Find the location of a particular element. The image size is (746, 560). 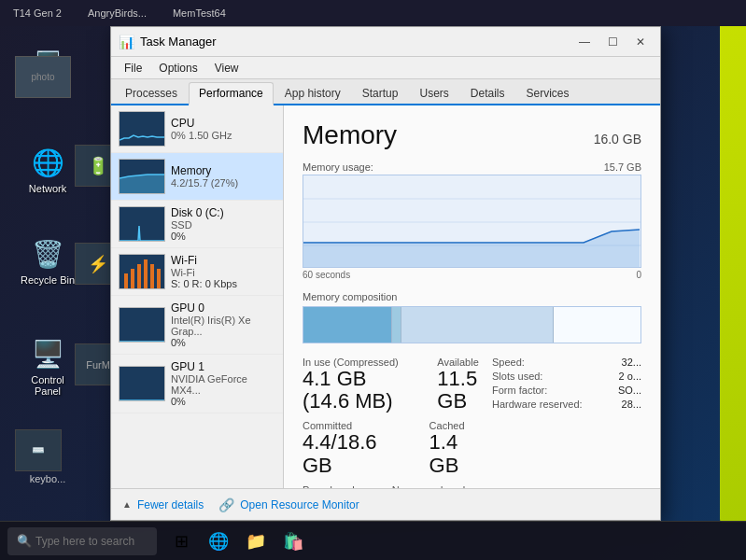

time-left: 60 seconds is located at coordinates (327, 274).